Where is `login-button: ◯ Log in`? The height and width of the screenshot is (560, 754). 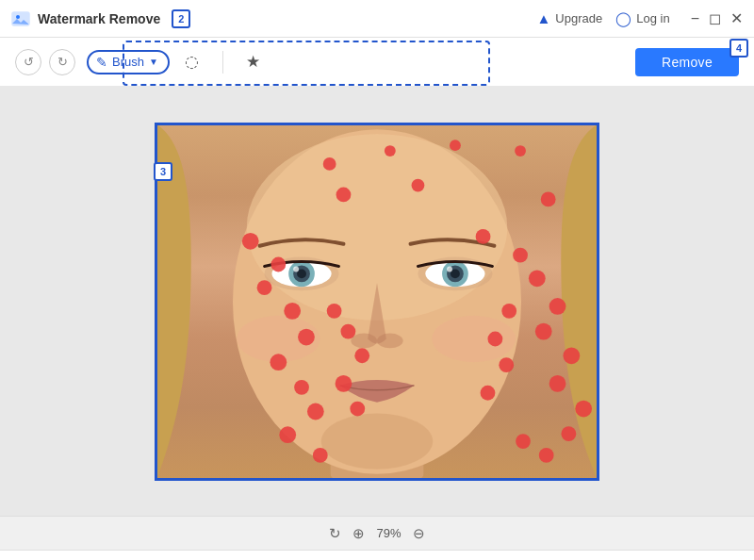
login-button: ◯ Log in is located at coordinates (643, 19).